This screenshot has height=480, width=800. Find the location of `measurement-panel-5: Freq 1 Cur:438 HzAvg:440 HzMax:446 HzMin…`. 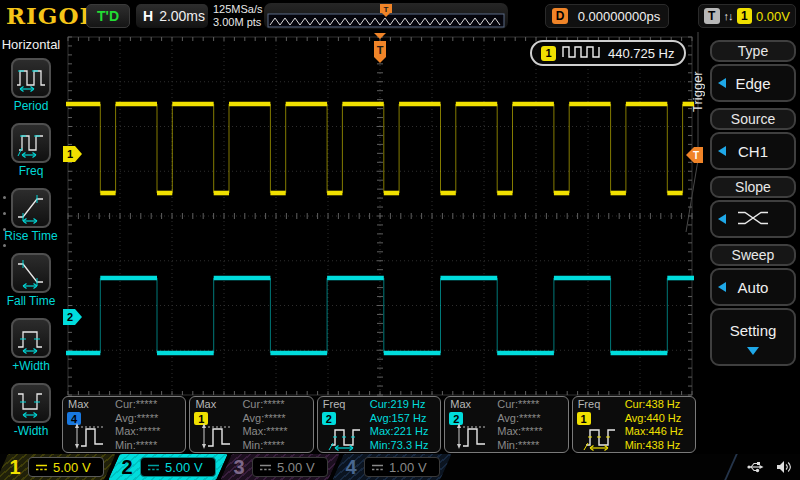

measurement-panel-5: Freq 1 Cur:438 HzAvg:440 HzMax:446 HzMin… is located at coordinates (634, 424).